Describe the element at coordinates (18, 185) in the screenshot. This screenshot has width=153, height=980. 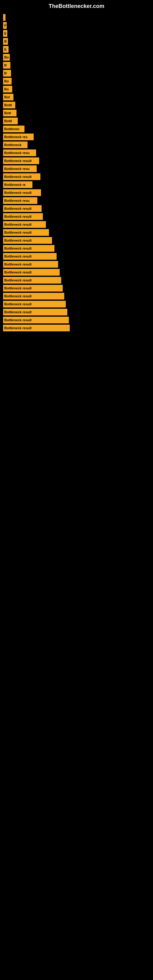
I see `bar-21: Bottleneck re` at that location.